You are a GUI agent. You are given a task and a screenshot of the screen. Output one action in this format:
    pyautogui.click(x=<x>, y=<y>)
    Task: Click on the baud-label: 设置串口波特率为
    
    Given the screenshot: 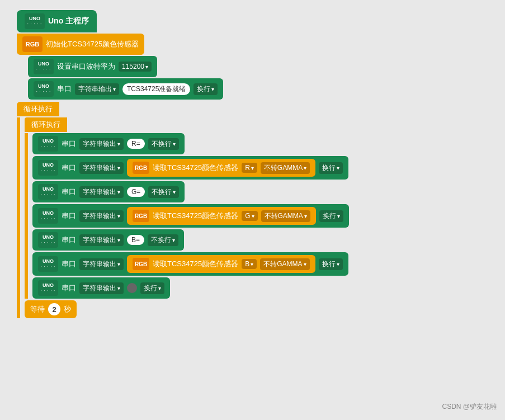 What is the action you would take?
    pyautogui.click(x=86, y=67)
    